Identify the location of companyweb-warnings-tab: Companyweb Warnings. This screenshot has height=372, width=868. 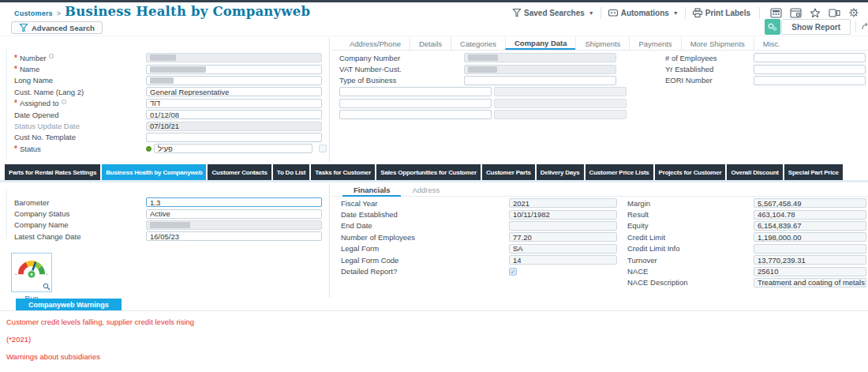
(69, 305).